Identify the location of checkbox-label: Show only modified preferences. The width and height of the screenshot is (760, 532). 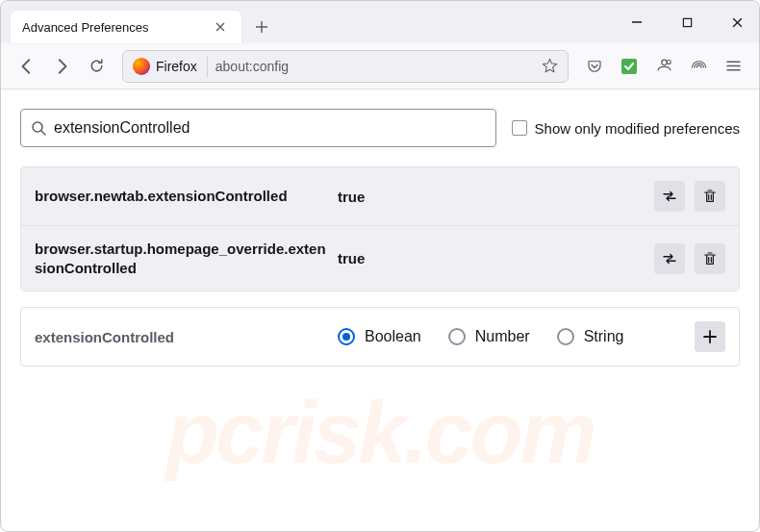
(637, 129).